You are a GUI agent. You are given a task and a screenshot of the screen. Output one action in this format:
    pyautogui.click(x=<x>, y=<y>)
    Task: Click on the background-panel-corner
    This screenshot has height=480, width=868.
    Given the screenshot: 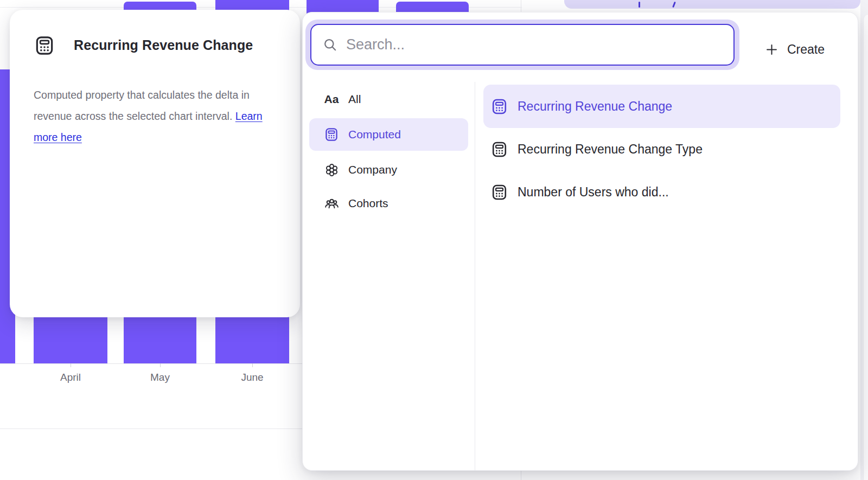 What is the action you would take?
    pyautogui.click(x=866, y=247)
    